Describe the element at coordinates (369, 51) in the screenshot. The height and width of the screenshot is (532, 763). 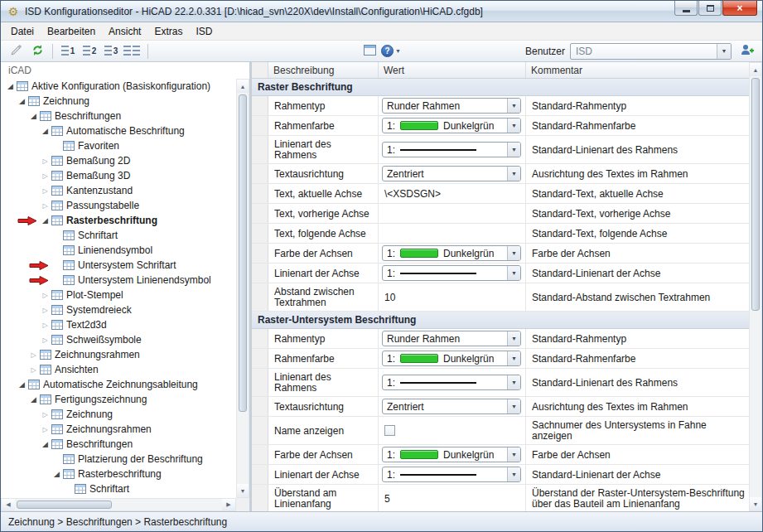
I see `apply-window-button` at that location.